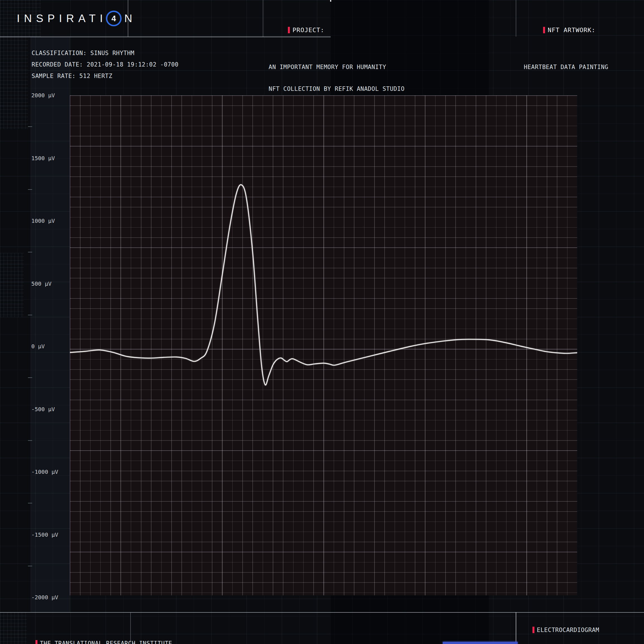  I want to click on artwork-label: NFT ARTWORK:, so click(571, 30).